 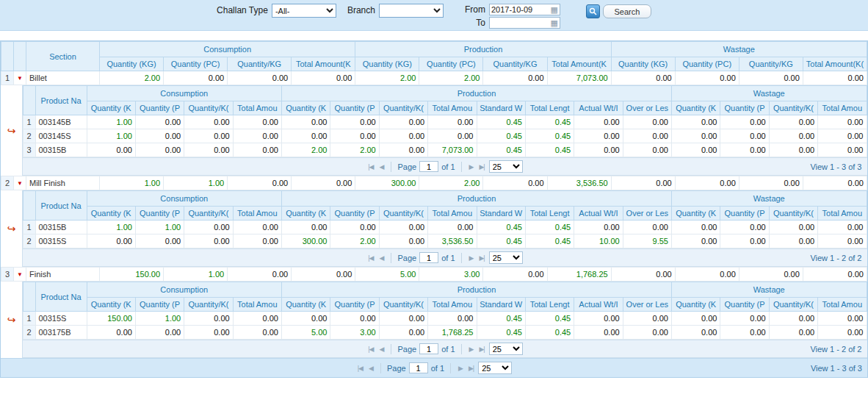 What do you see at coordinates (445, 122) in the screenshot?
I see `detail-row: 1003145B1.000.000.000.000.000.000.000.00…` at bounding box center [445, 122].